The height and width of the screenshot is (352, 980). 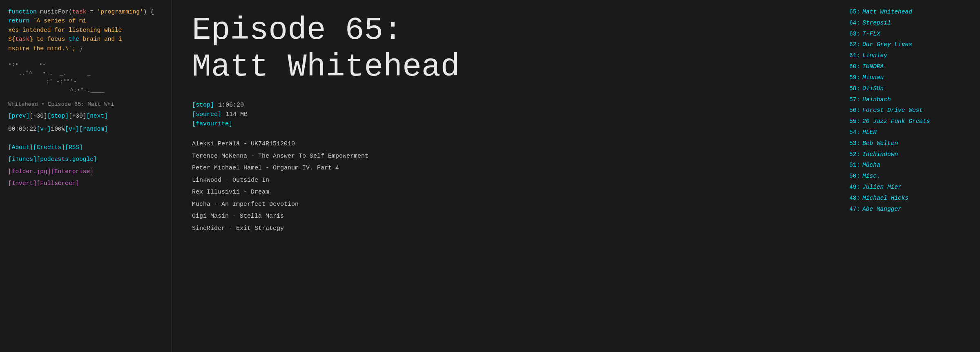 What do you see at coordinates (855, 132) in the screenshot?
I see `ep-num-54: 54:` at bounding box center [855, 132].